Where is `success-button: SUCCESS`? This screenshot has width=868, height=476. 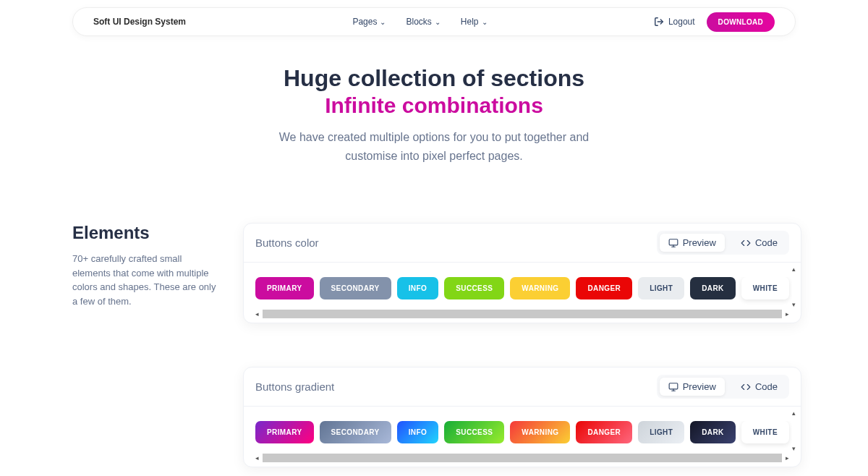 success-button: SUCCESS is located at coordinates (475, 288).